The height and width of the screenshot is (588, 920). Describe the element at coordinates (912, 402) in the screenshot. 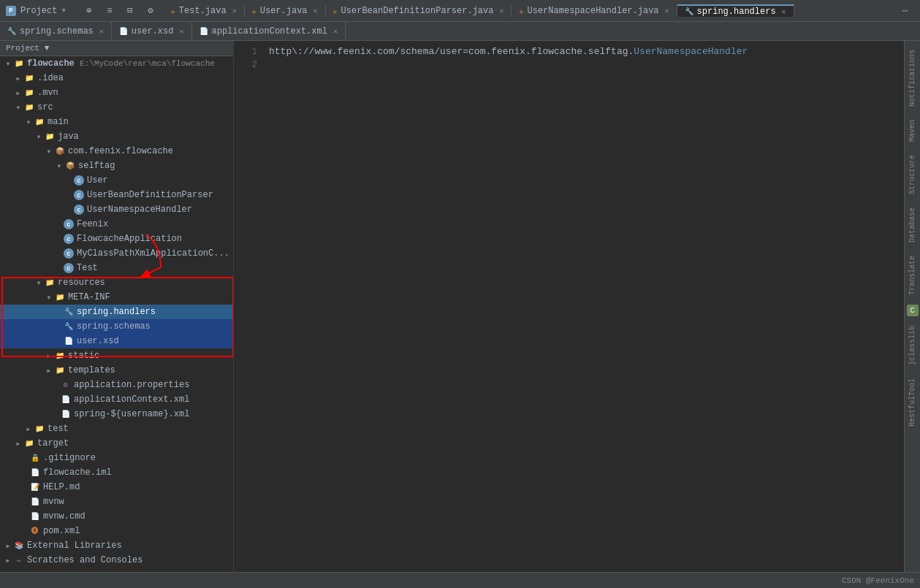

I see `right-panel-restfultool: RestfulTool` at that location.